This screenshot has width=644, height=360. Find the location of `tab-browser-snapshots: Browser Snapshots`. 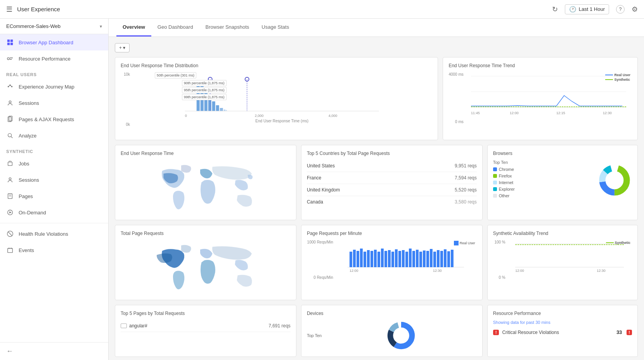

tab-browser-snapshots: Browser Snapshots is located at coordinates (227, 28).